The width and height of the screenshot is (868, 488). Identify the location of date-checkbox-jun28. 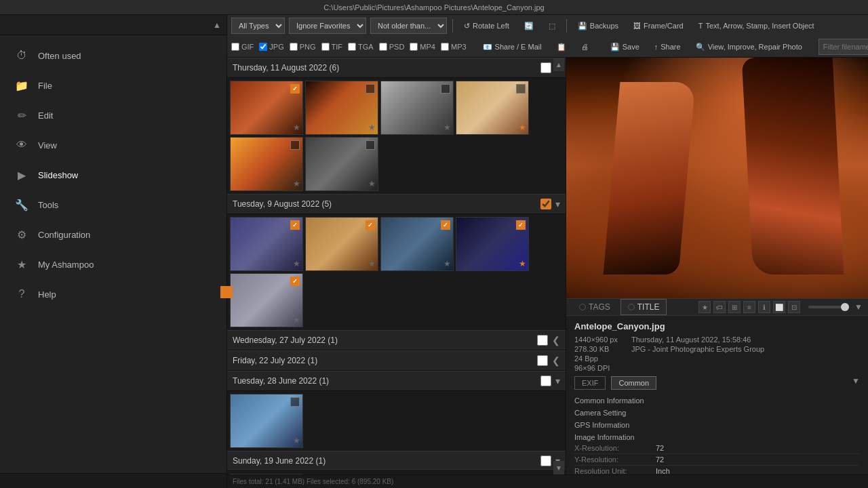
(546, 381).